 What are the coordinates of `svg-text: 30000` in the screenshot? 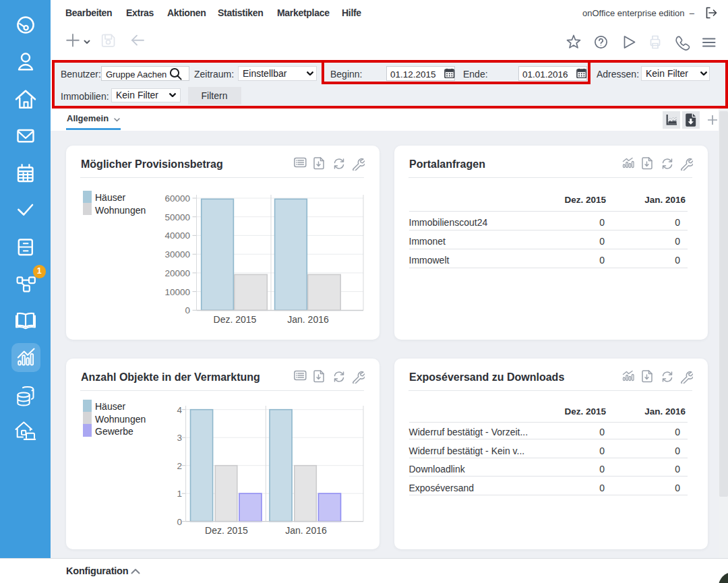 It's located at (177, 255).